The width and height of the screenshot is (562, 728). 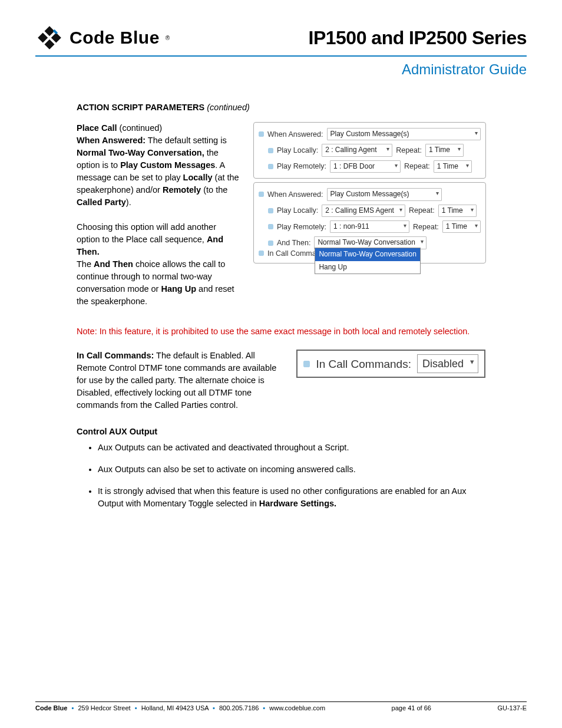 What do you see at coordinates (512, 708) in the screenshot?
I see `footer-docid: GU-137-E` at bounding box center [512, 708].